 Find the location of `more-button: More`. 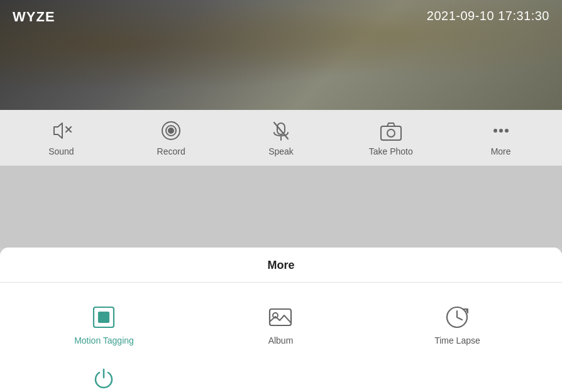

more-button: More is located at coordinates (501, 138).